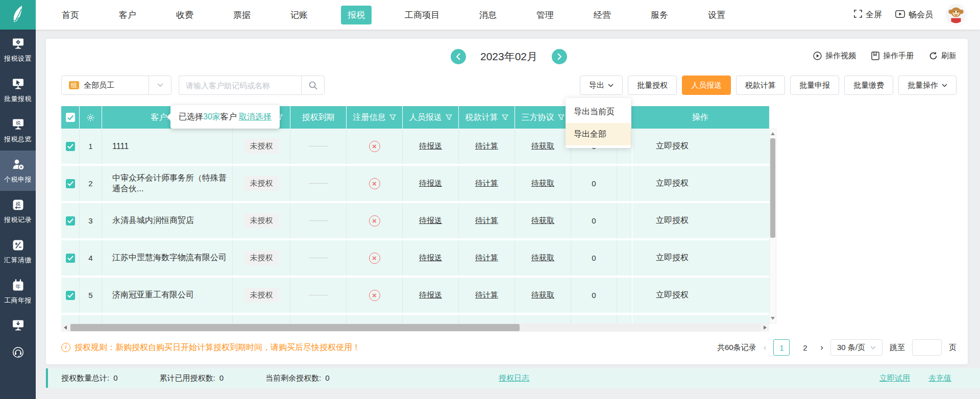 This screenshot has width=980, height=399. What do you see at coordinates (610, 86) in the screenshot?
I see `chevron-down-dark` at bounding box center [610, 86].